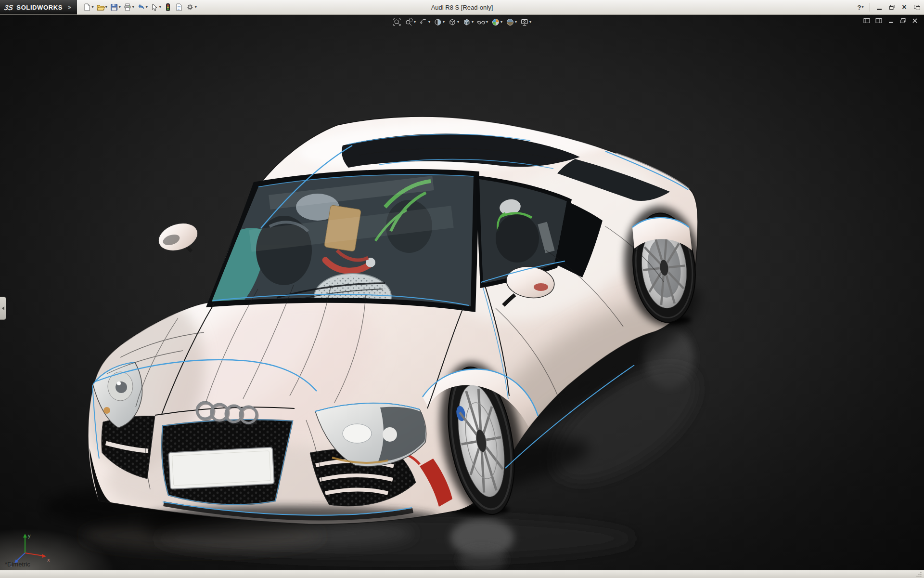  I want to click on solidworks-logo: 3S SOLIDWORKS », so click(38, 7).